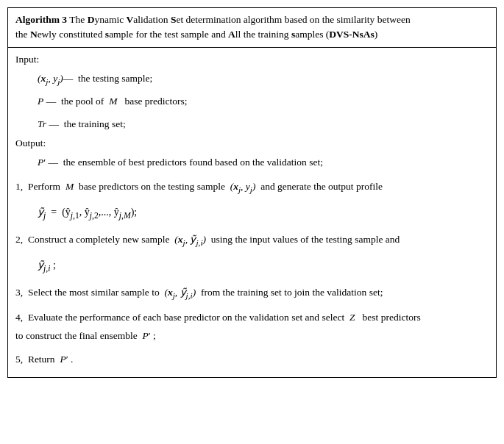  Describe the element at coordinates (41, 19) in the screenshot. I see `algorithm-number: Algorithm 3` at that location.